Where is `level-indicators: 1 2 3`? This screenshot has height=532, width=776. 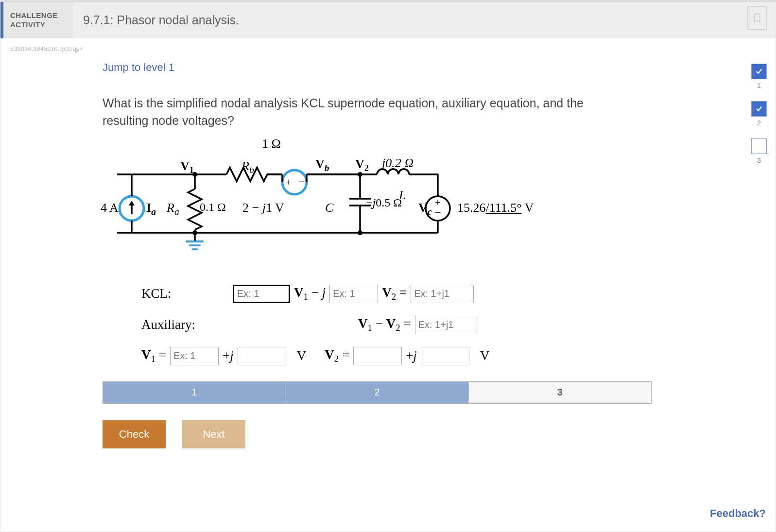 level-indicators: 1 2 3 is located at coordinates (759, 114).